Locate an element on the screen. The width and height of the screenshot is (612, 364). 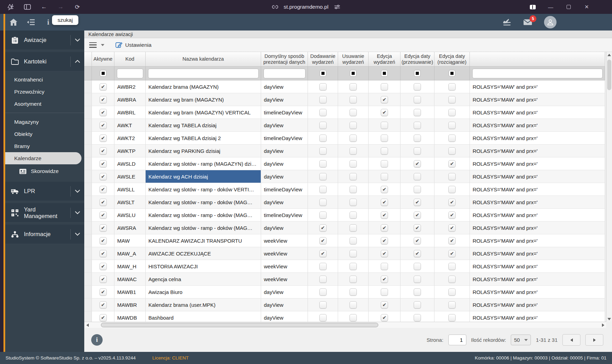
cell-nazwa: Kalendarz wg slotów - ramp (MAGAZYN) dzi… is located at coordinates (203, 164).